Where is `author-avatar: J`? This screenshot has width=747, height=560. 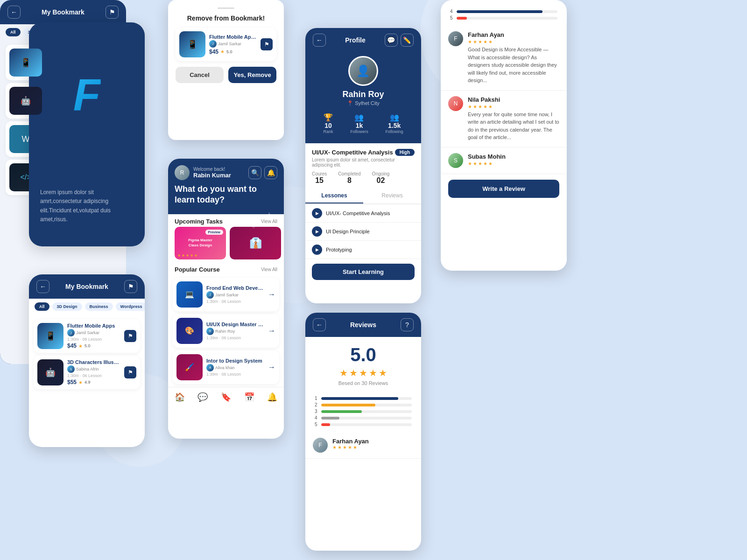
author-avatar: J is located at coordinates (71, 333).